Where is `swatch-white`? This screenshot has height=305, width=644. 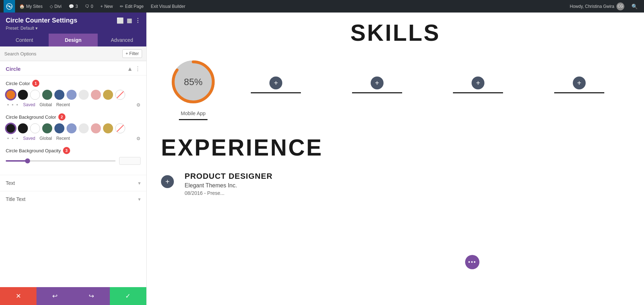 swatch-white is located at coordinates (35, 95).